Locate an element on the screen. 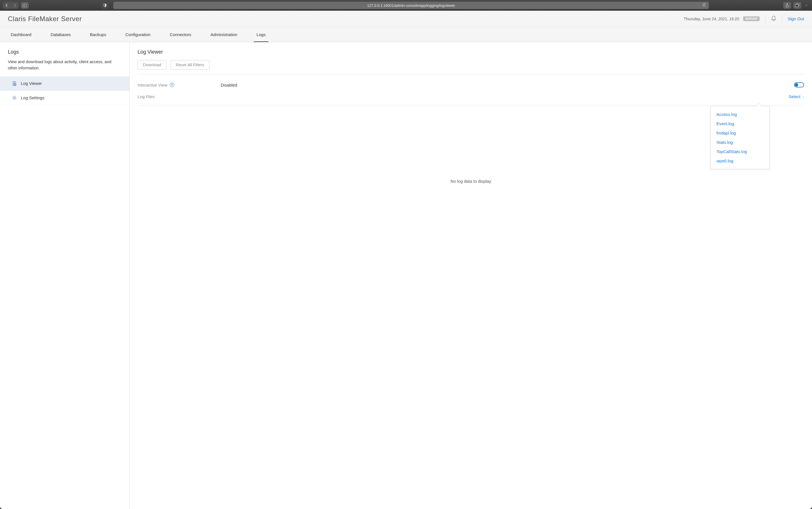 The height and width of the screenshot is (509, 812). reset-filters-button: Reset All Filters is located at coordinates (190, 65).